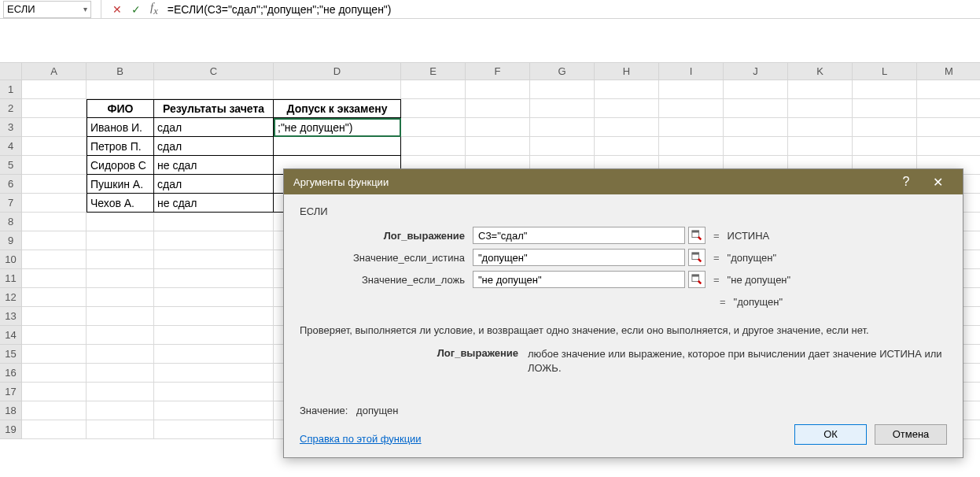 Image resolution: width=980 pixels, height=477 pixels. I want to click on cell: ;"не допущен"), so click(337, 128).